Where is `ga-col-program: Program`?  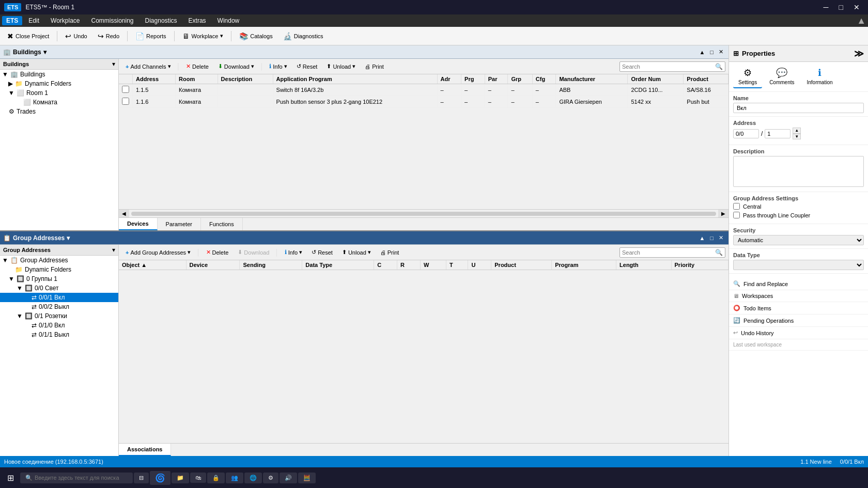 ga-col-program: Program is located at coordinates (584, 265).